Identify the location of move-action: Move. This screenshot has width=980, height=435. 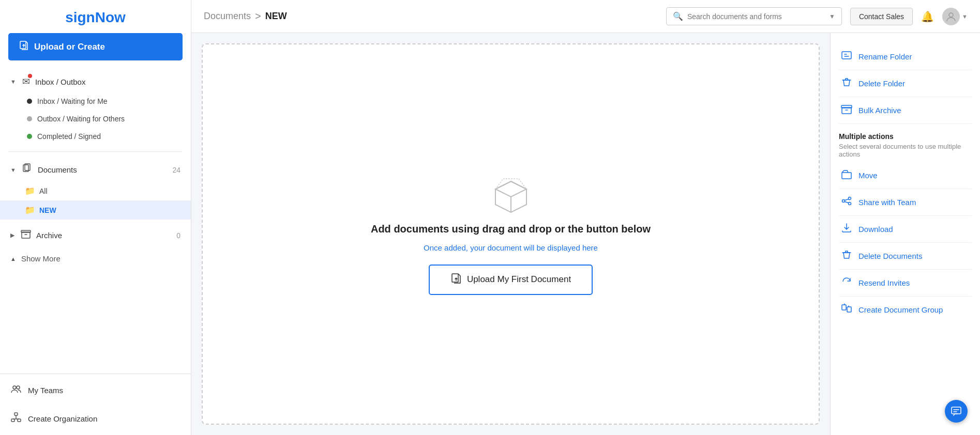
(905, 176).